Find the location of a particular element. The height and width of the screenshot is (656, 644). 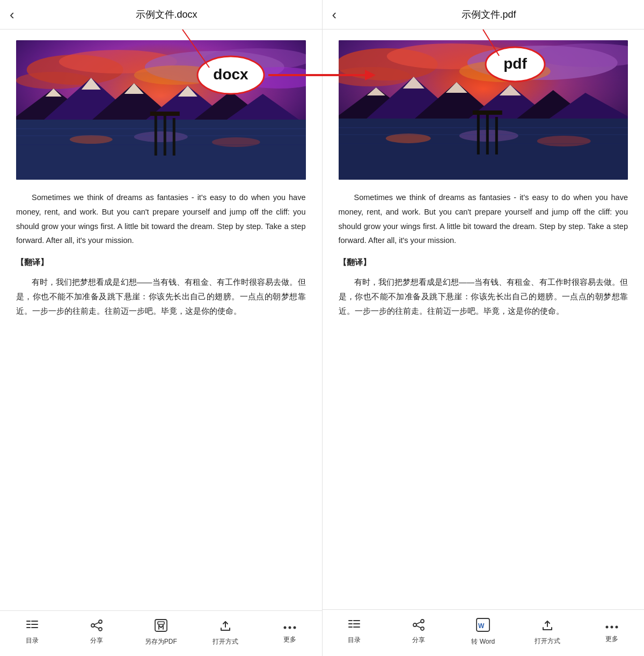

docx-toolbar-share: 分享 is located at coordinates (97, 632).